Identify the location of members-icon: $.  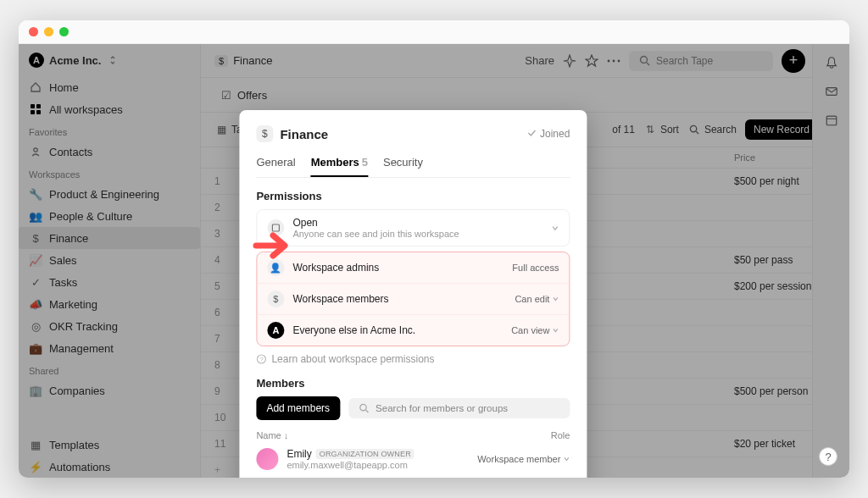
(275, 299).